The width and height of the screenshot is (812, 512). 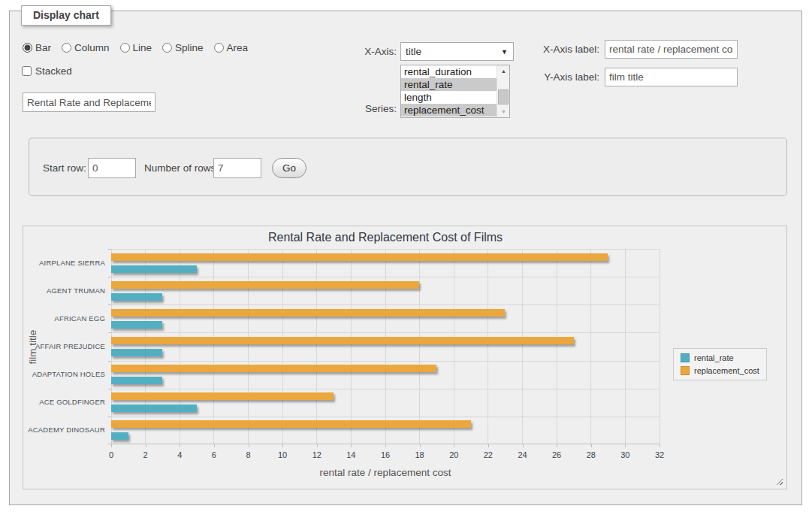 I want to click on chart-type-bar-radio, so click(x=27, y=48).